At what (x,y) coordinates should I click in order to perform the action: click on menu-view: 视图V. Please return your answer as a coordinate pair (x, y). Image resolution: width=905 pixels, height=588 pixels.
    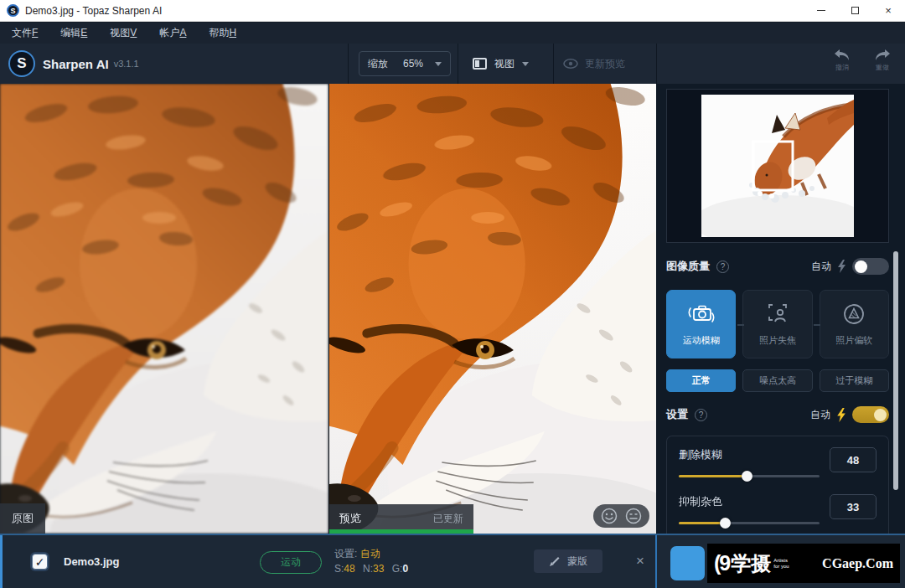
    Looking at the image, I should click on (123, 34).